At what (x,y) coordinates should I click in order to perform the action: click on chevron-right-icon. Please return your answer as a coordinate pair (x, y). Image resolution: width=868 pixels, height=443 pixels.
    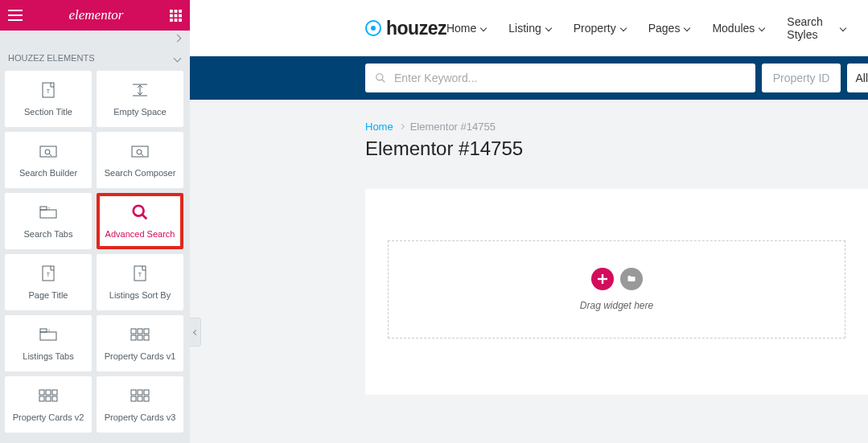
    Looking at the image, I should click on (178, 38).